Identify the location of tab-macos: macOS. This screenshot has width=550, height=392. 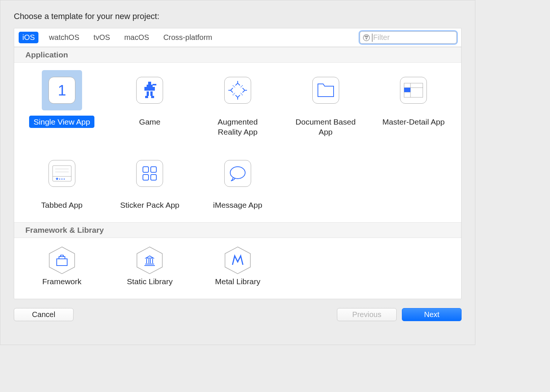
(137, 37).